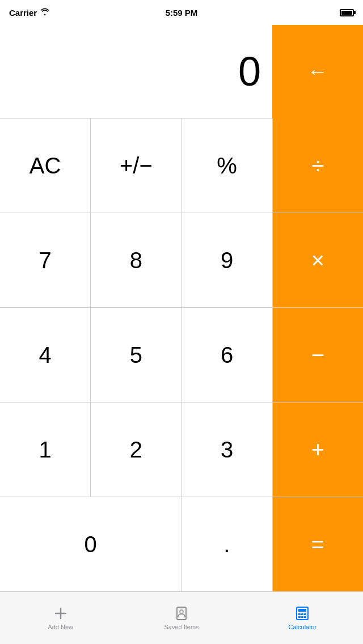 The image size is (363, 644). What do you see at coordinates (303, 627) in the screenshot?
I see `calculator-label: Calculator` at bounding box center [303, 627].